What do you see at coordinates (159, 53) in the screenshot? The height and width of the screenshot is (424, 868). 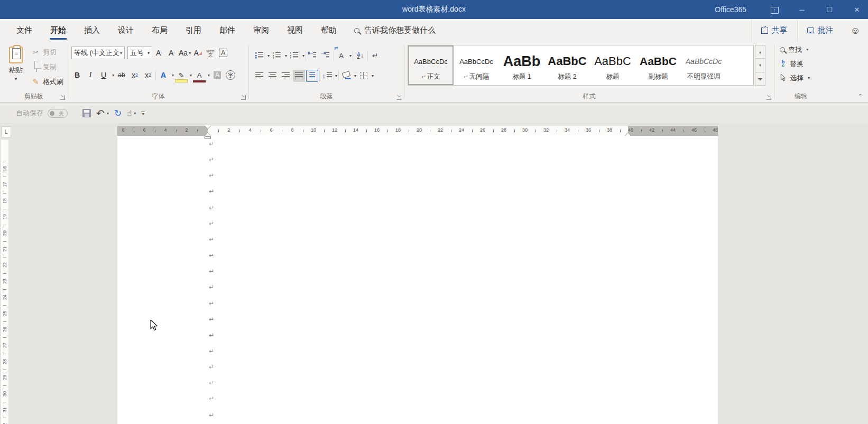 I see `grow-font-button: Aˆ` at bounding box center [159, 53].